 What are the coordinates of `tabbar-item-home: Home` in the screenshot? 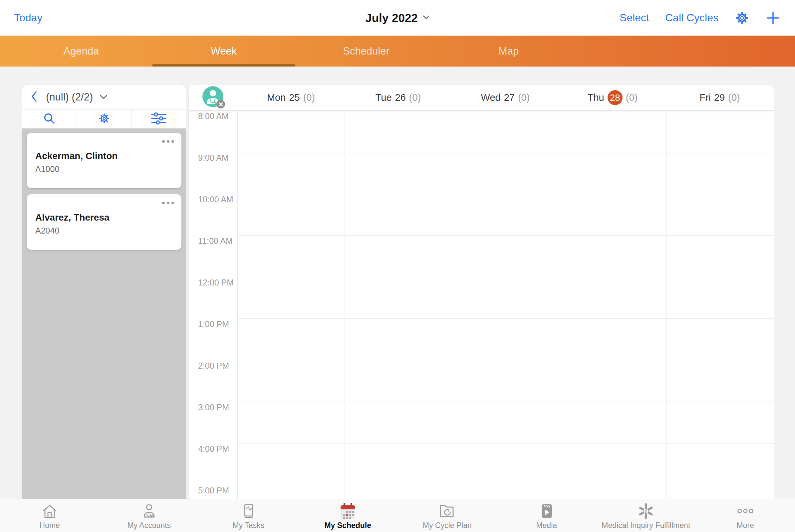 It's located at (50, 516).